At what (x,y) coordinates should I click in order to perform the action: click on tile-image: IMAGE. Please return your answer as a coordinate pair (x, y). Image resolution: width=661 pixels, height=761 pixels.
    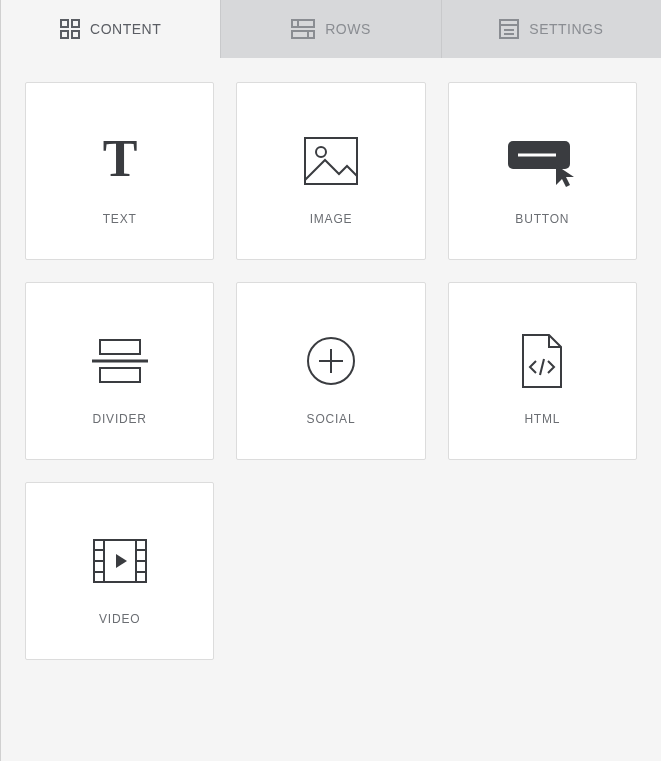
    Looking at the image, I should click on (330, 171).